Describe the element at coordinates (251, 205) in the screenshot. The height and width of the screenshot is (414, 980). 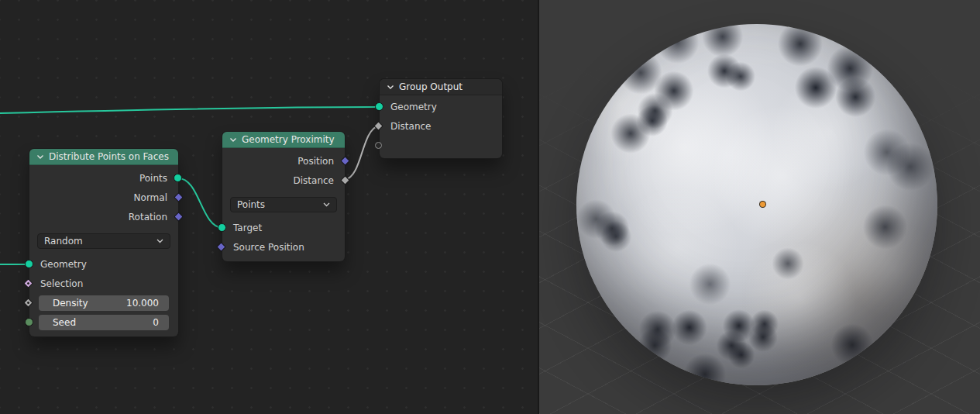
I see `dropdown-value: Points` at that location.